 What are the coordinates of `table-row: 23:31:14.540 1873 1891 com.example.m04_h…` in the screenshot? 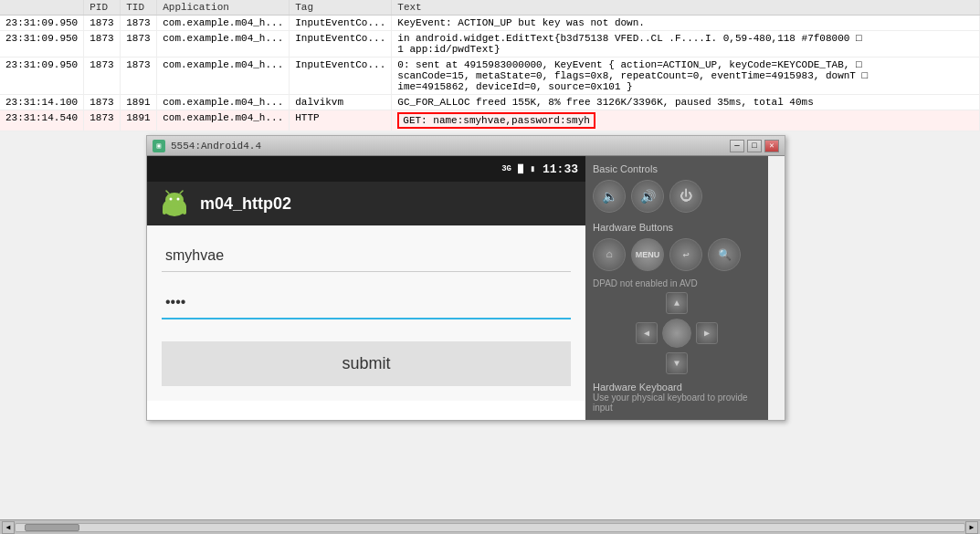 It's located at (490, 120).